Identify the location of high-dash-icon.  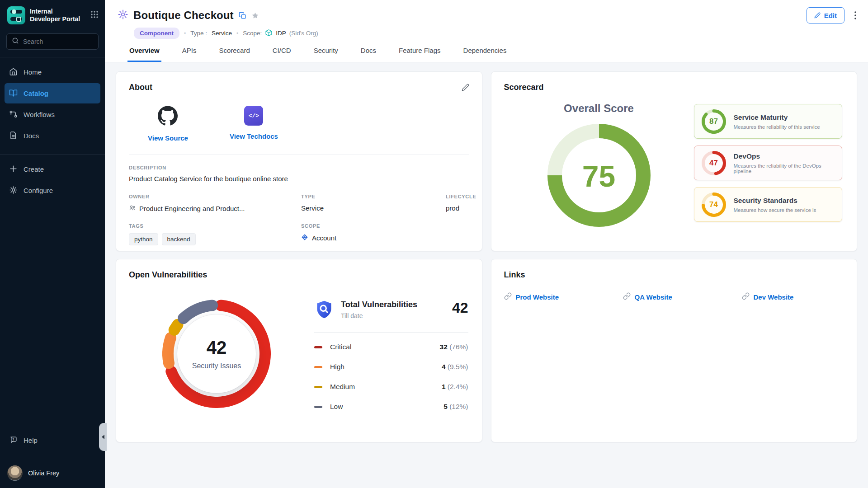
(318, 367).